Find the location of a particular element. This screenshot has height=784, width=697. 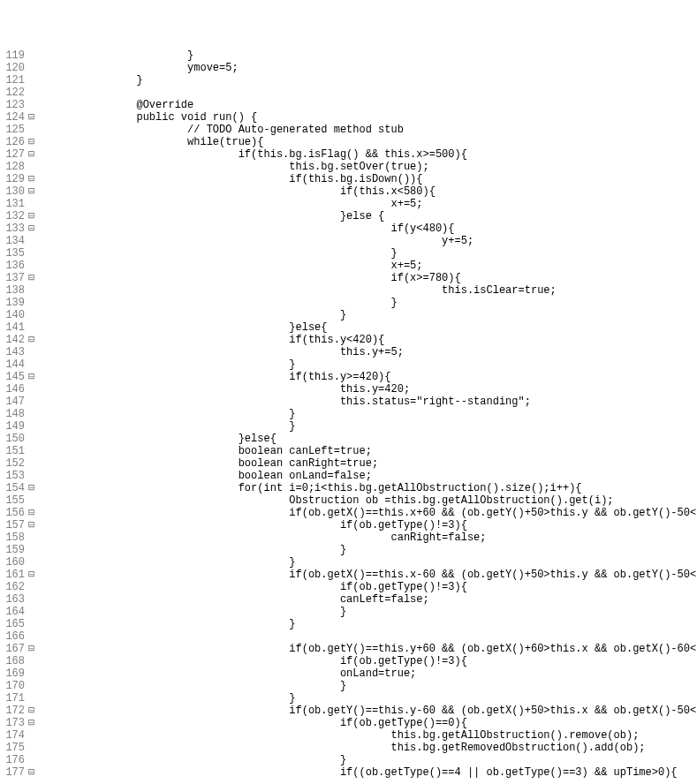

code-line: onLand=true; is located at coordinates (366, 674).